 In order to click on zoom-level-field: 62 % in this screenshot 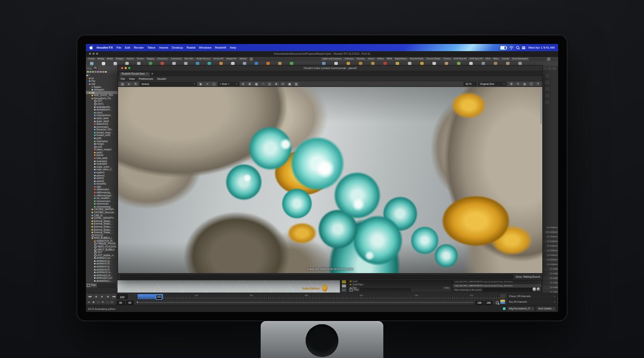, I will do `click(470, 84)`.